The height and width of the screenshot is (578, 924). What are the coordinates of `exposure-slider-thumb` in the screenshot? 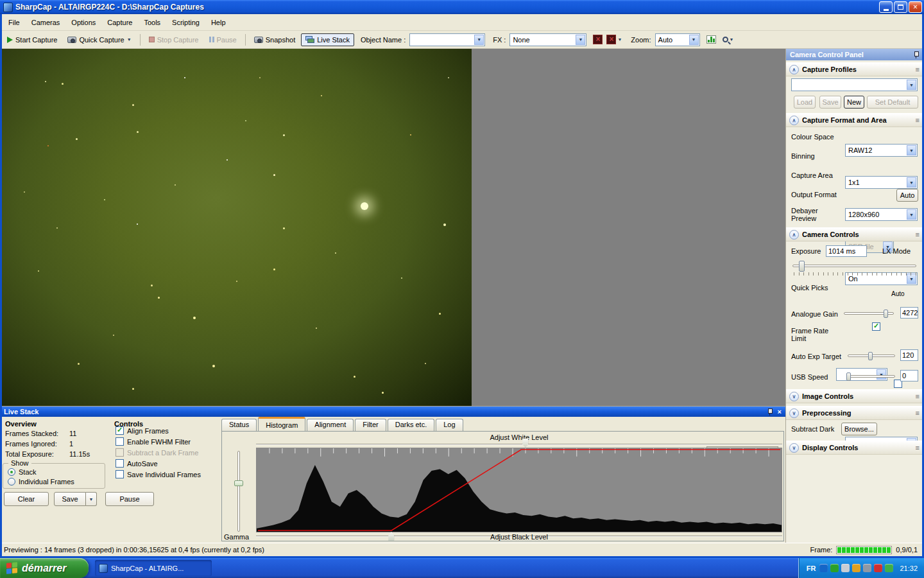 It's located at (802, 266).